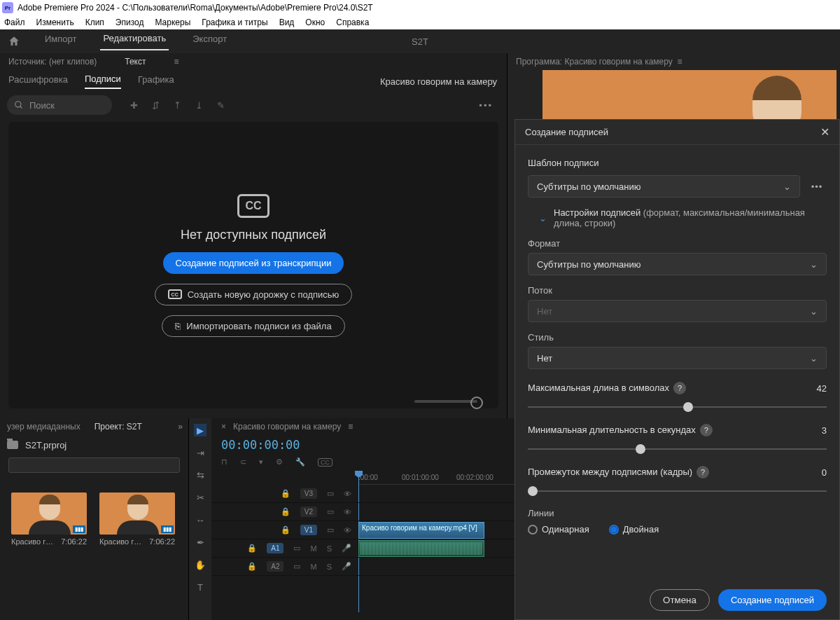 The width and height of the screenshot is (840, 620). Describe the element at coordinates (446, 401) in the screenshot. I see `zoom-slider` at that location.